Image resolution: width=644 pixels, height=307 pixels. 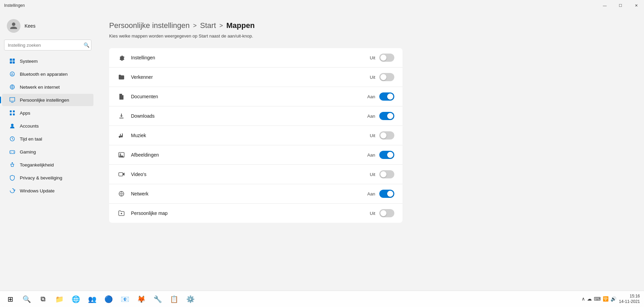 I want to click on apps-icon, so click(x=12, y=113).